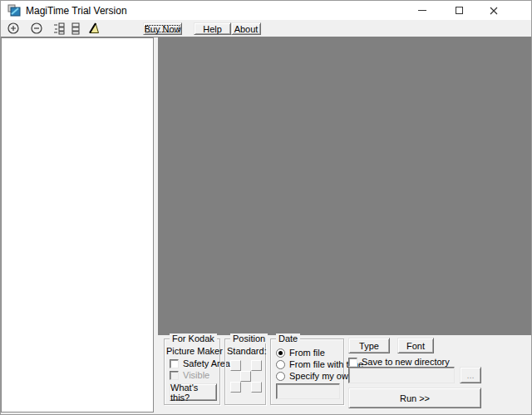 Image resolution: width=532 pixels, height=415 pixels. What do you see at coordinates (94, 28) in the screenshot?
I see `angle-tool-icon` at bounding box center [94, 28].